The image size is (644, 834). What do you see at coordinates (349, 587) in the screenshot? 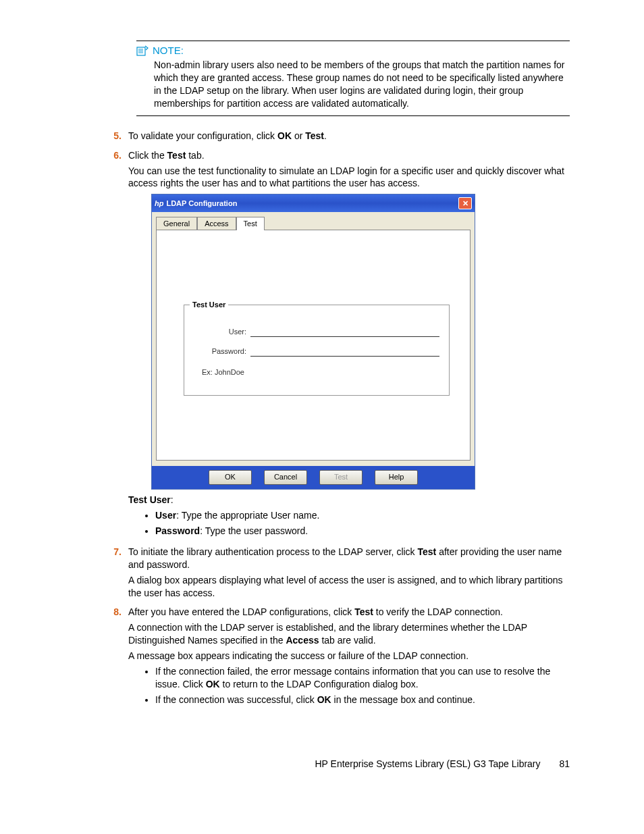
I see `text: A dialog box appears displaying what lev…` at bounding box center [349, 587].